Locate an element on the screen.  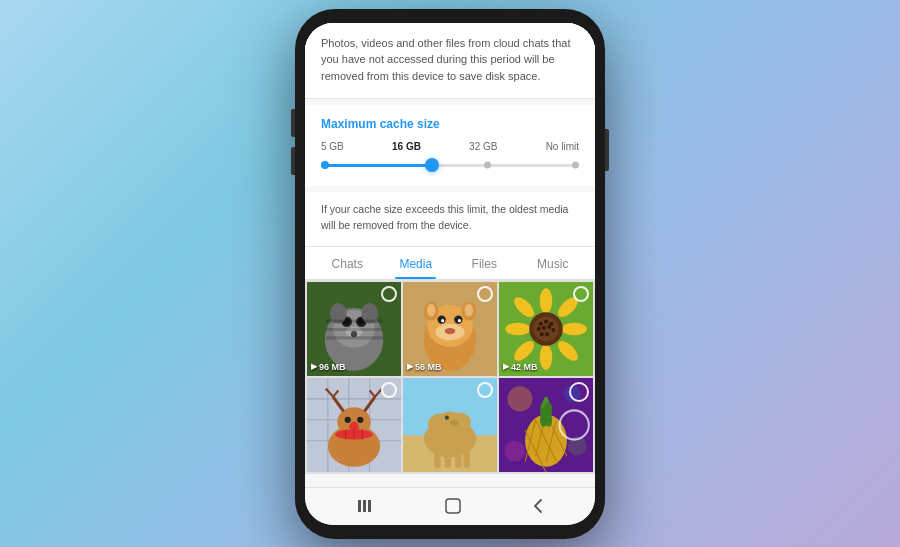
slider-label-32gb: 32 GB is located at coordinates (483, 146).